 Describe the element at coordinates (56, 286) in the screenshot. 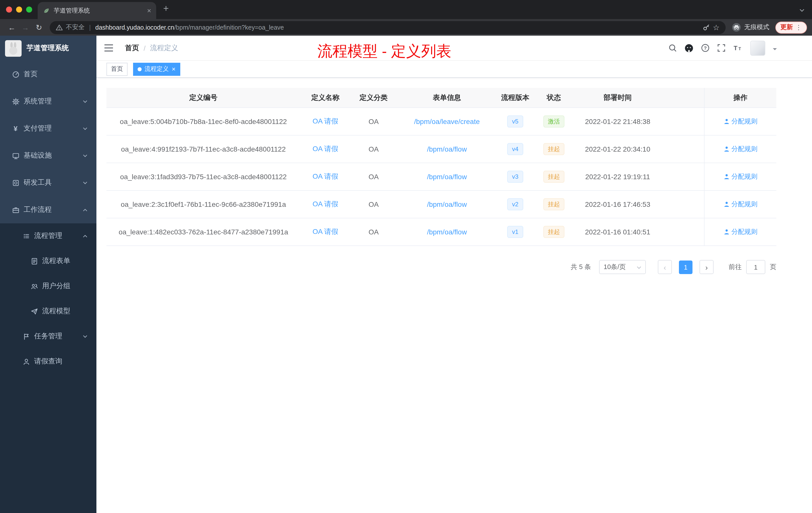

I see `sidebar-item-label: 用户分组` at that location.